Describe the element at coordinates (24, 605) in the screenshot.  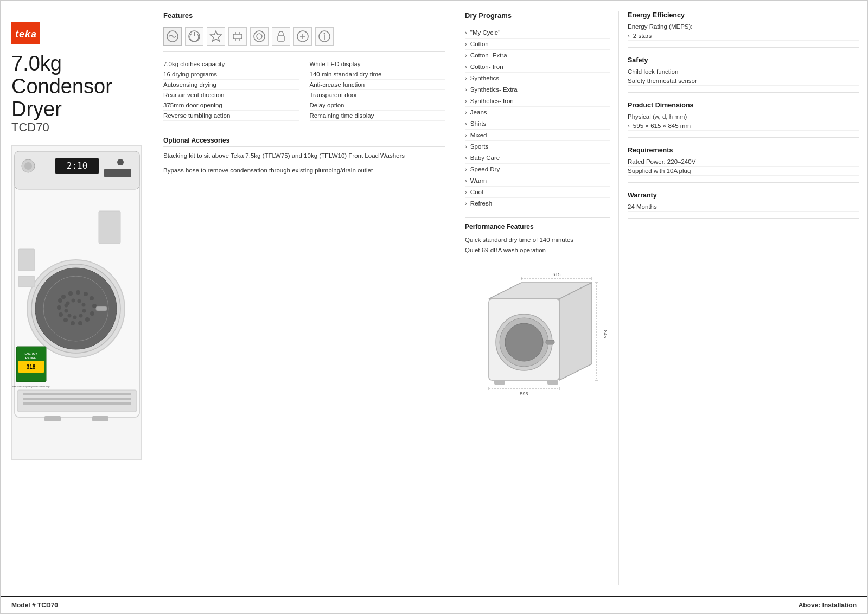
I see `footer-model-label: Model #` at that location.